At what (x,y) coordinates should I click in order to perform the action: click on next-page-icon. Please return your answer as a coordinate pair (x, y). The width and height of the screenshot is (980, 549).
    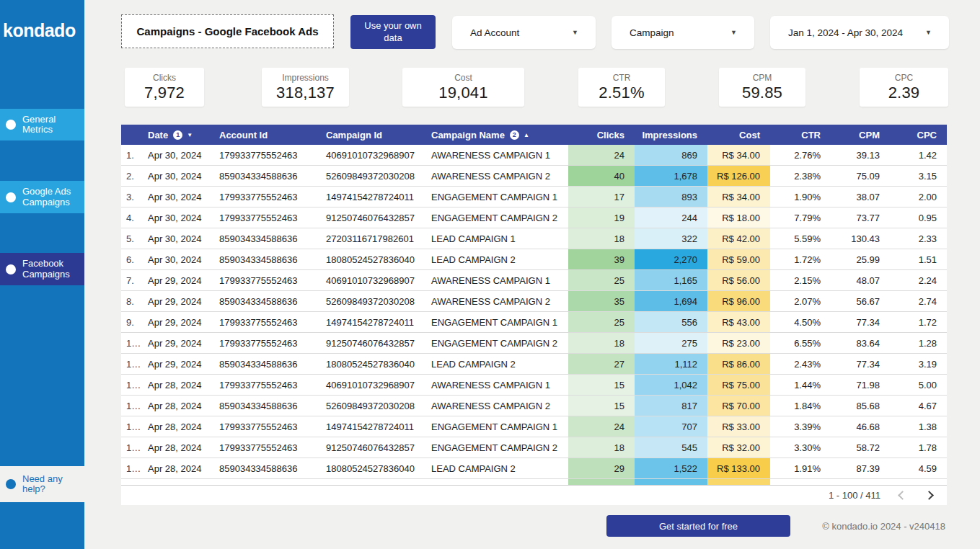
    Looking at the image, I should click on (929, 496).